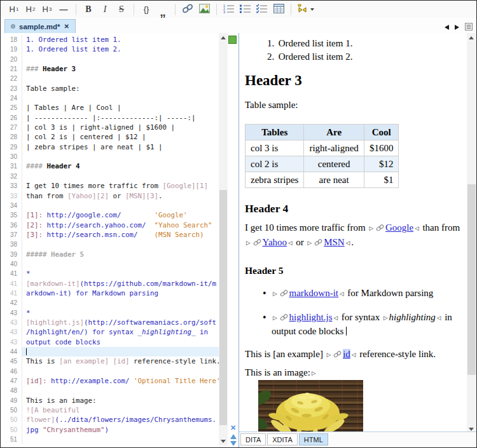  What do you see at coordinates (109, 352) in the screenshot?
I see `editor-row: 44` at bounding box center [109, 352].